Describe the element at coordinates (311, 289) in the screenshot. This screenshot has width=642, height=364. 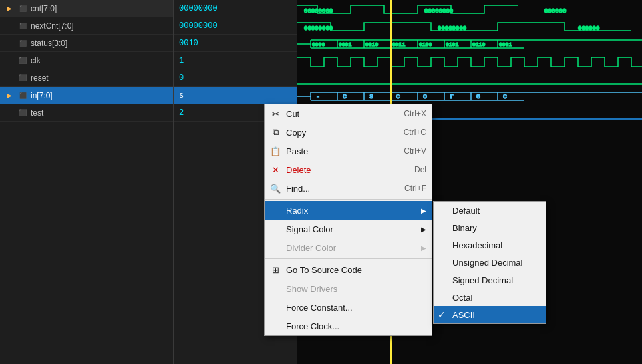
I see `show-drivers-label: Show Drivers` at that location.